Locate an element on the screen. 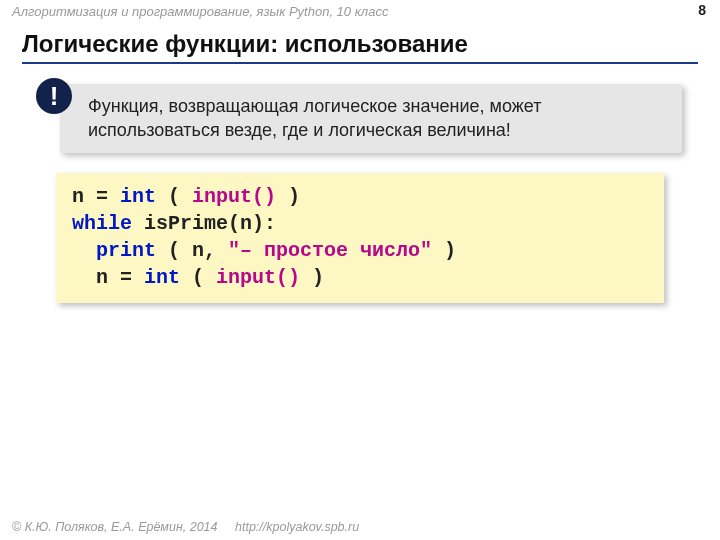  note-box: ! Функция, возвращающая логическое значе… is located at coordinates (371, 118).